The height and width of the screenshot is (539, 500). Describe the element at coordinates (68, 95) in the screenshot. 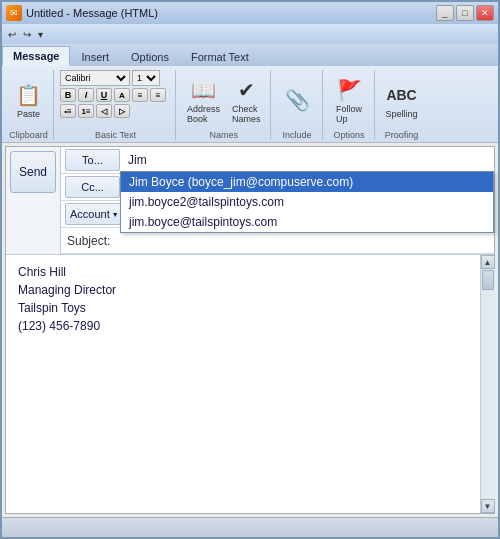

I see `bold-button: B` at that location.